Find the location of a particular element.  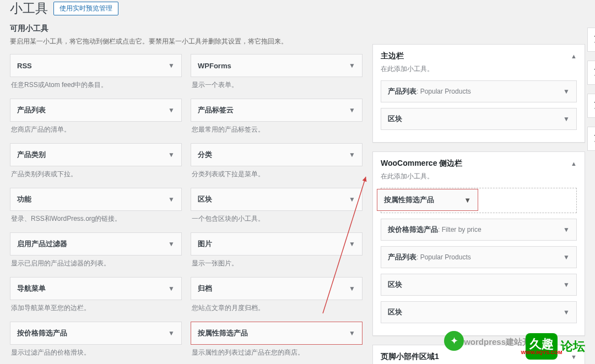

sidebar-widget: 按价格筛选产品: Filter by price▼ is located at coordinates (479, 230).